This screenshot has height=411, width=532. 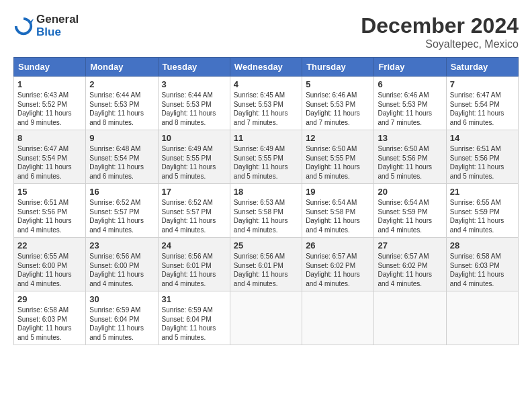 I want to click on day-number: 4, so click(x=266, y=85).